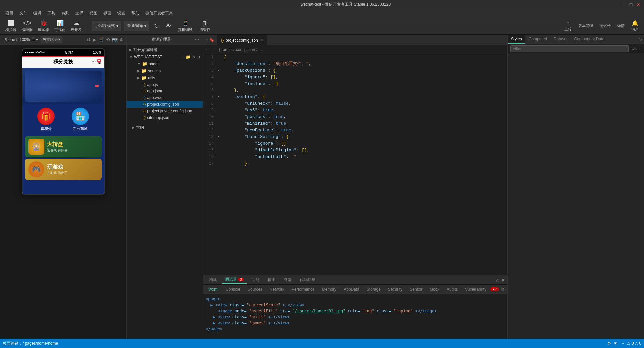 Image resolution: width=644 pixels, height=348 pixels. What do you see at coordinates (641, 39) in the screenshot?
I see `inspector-expand-icon: ▷` at bounding box center [641, 39].